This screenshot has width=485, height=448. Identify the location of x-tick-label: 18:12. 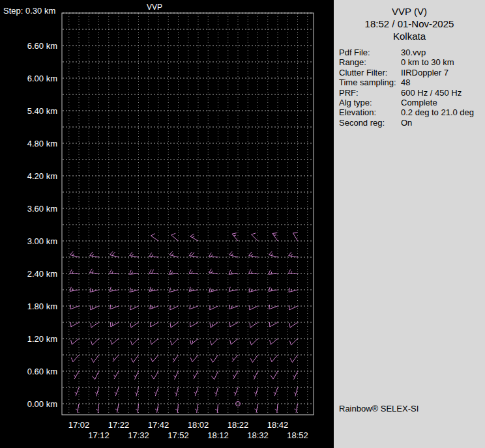
(218, 435).